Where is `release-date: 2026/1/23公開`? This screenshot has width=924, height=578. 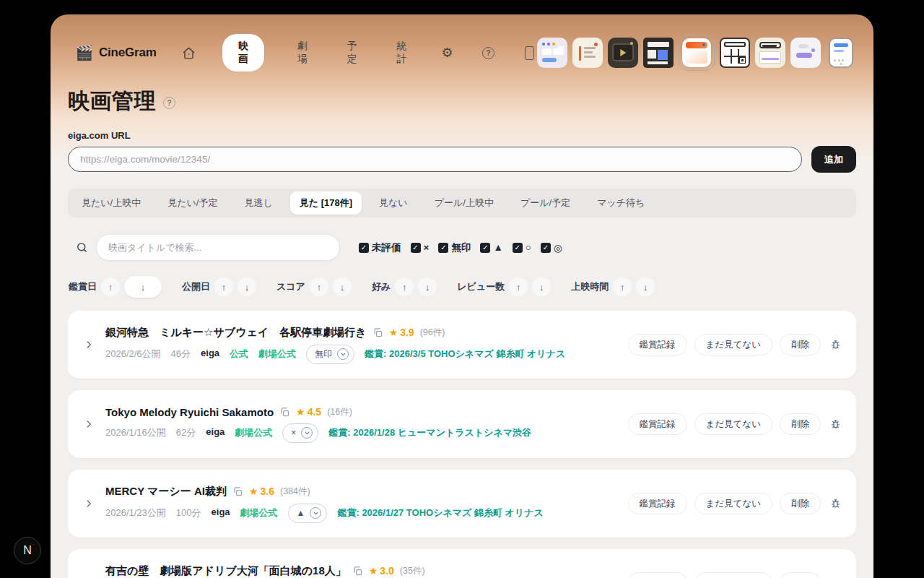
release-date: 2026/1/23公開 is located at coordinates (136, 513).